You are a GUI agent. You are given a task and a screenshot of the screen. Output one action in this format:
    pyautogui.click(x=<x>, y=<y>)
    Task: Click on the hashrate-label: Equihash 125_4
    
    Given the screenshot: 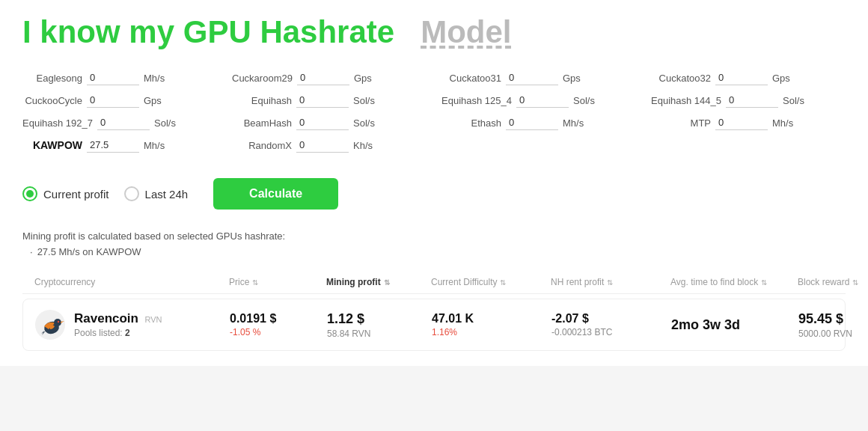 What is the action you would take?
    pyautogui.click(x=477, y=100)
    